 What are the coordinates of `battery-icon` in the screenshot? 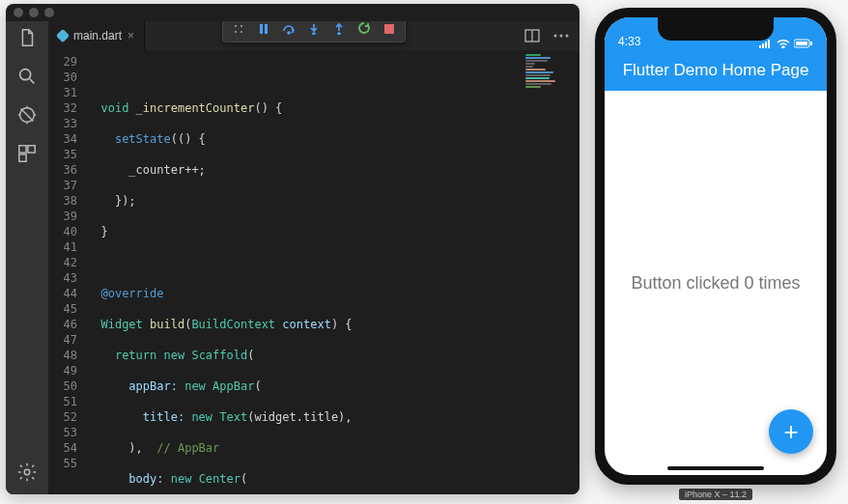 It's located at (804, 43).